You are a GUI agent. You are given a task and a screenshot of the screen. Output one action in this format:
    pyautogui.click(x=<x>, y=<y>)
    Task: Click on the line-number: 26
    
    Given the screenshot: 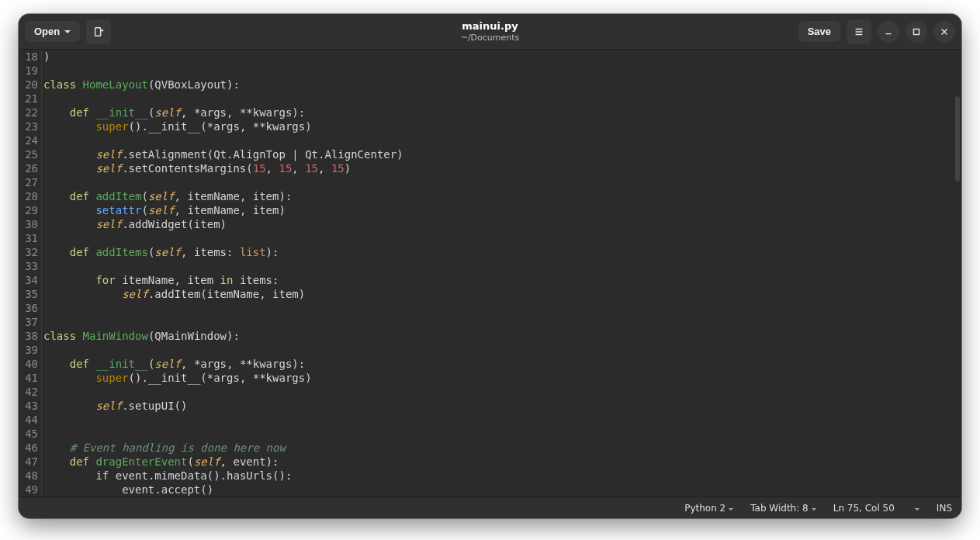 What is the action you would take?
    pyautogui.click(x=28, y=168)
    